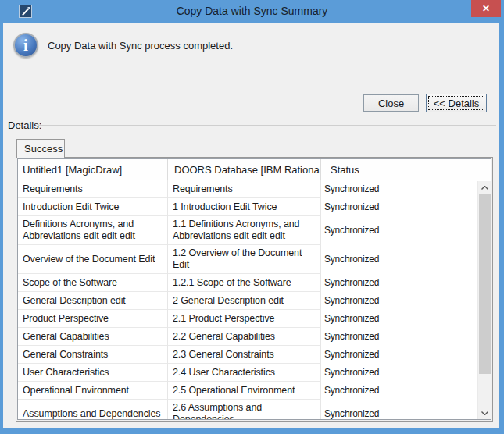 Image resolution: width=504 pixels, height=434 pixels. What do you see at coordinates (248, 409) in the screenshot?
I see `table-row: Assumptions and Dependencies2.6 Assumpti…` at bounding box center [248, 409].